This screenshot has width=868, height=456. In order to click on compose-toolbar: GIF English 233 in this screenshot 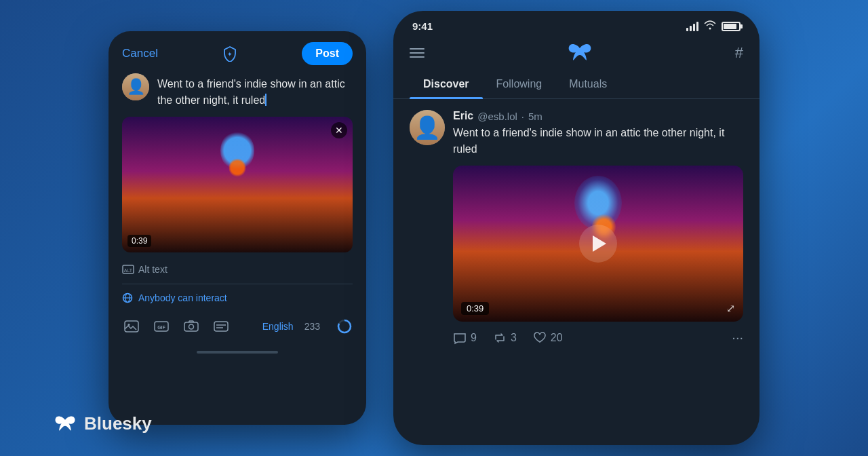, I will do `click(237, 326)`.